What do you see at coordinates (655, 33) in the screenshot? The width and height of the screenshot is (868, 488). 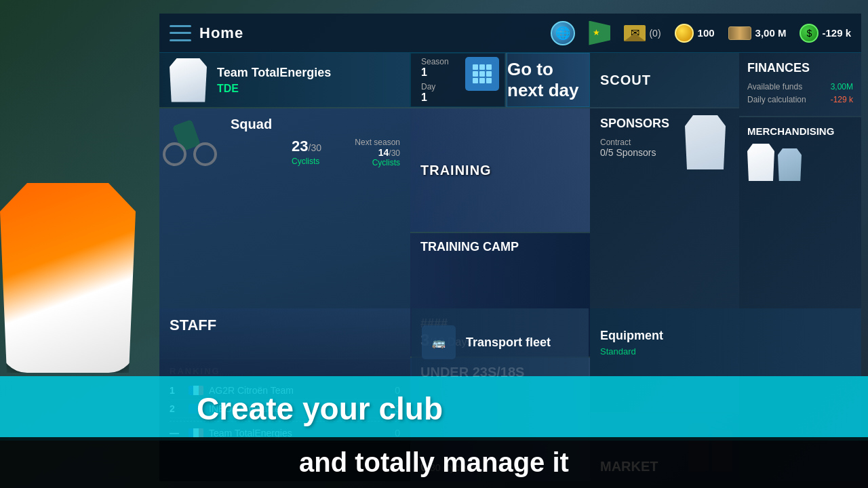 I see `mail-count: (0)` at bounding box center [655, 33].